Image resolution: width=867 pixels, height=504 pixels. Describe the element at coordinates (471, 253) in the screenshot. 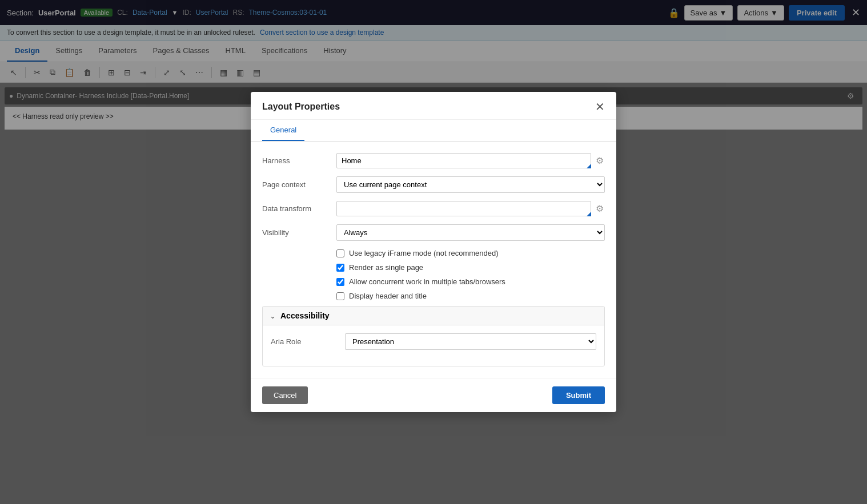

I see `checkbox-legacy-iframe-row: Use legacy iFrame mode (not recommended)` at that location.